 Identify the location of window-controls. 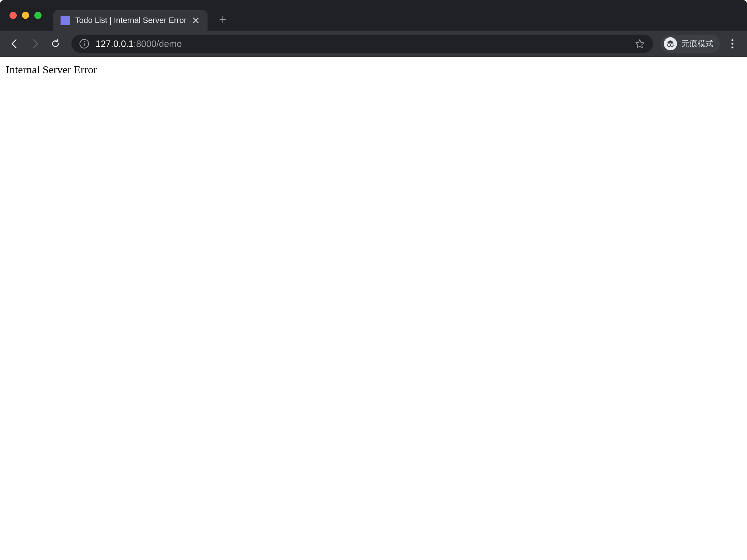
(26, 15).